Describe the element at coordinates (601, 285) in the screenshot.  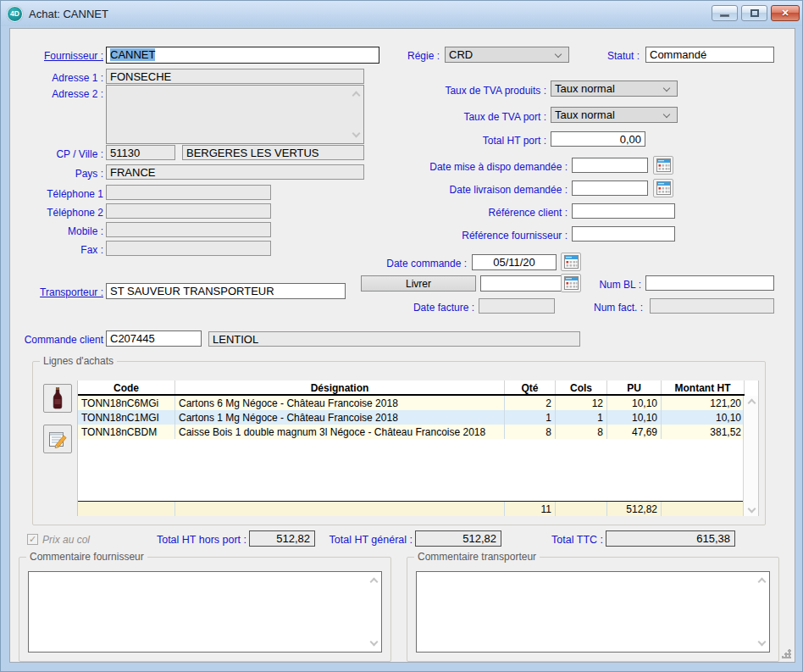
I see `num-bl-label: Num BL :` at that location.